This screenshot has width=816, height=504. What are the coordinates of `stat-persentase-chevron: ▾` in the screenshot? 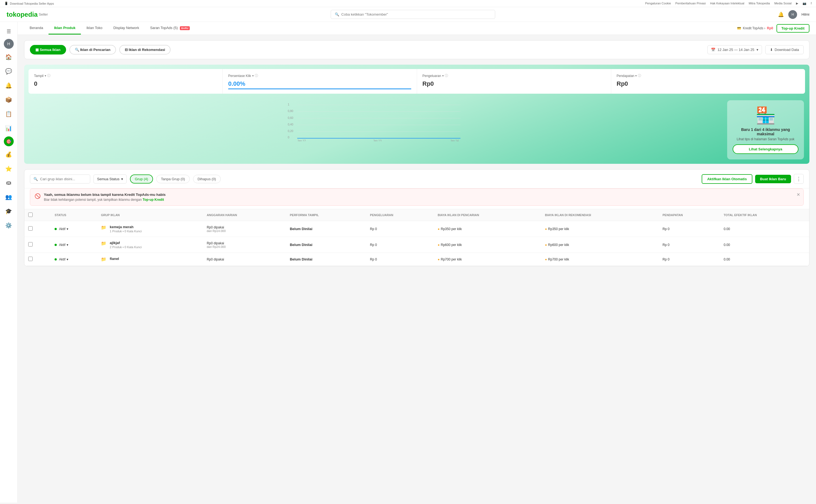 It's located at (253, 76).